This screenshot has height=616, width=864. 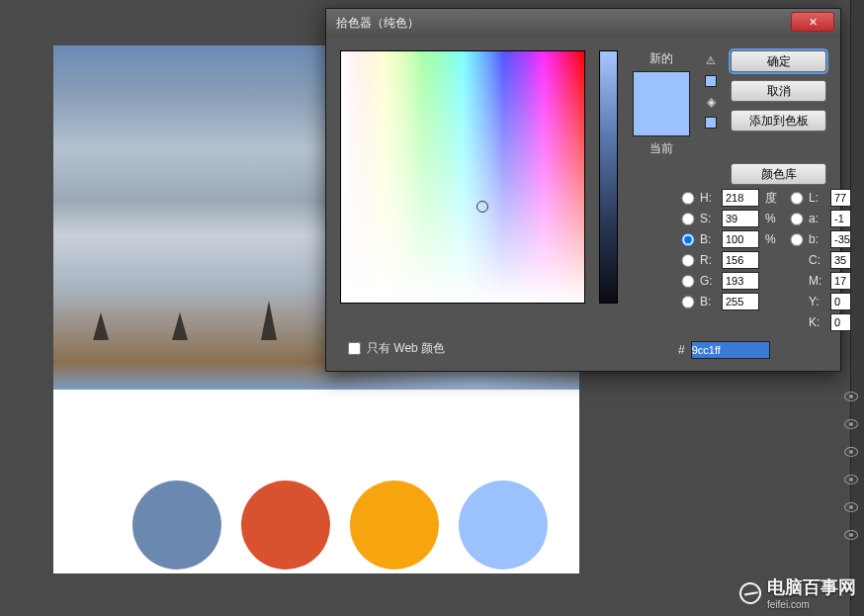 I want to click on input-bh, so click(x=740, y=239).